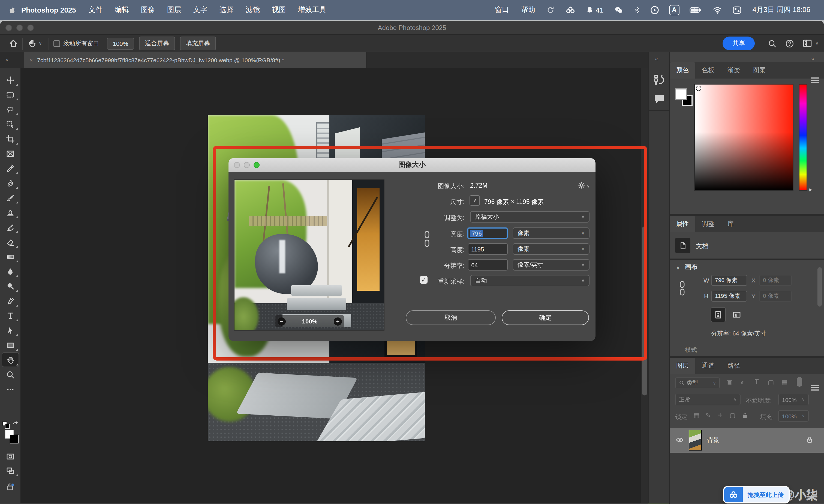 This screenshot has width=824, height=504. What do you see at coordinates (502, 10) in the screenshot?
I see `menu-window: 窗口` at bounding box center [502, 10].